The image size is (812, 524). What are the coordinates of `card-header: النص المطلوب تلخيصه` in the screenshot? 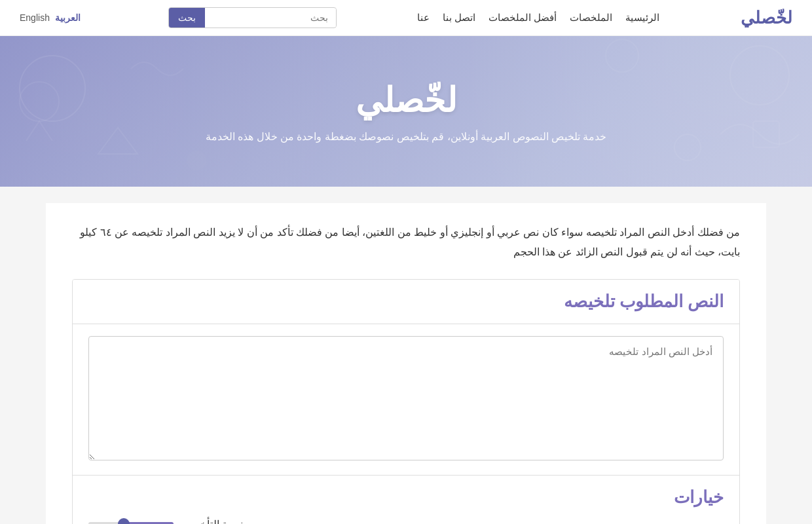 It's located at (406, 302).